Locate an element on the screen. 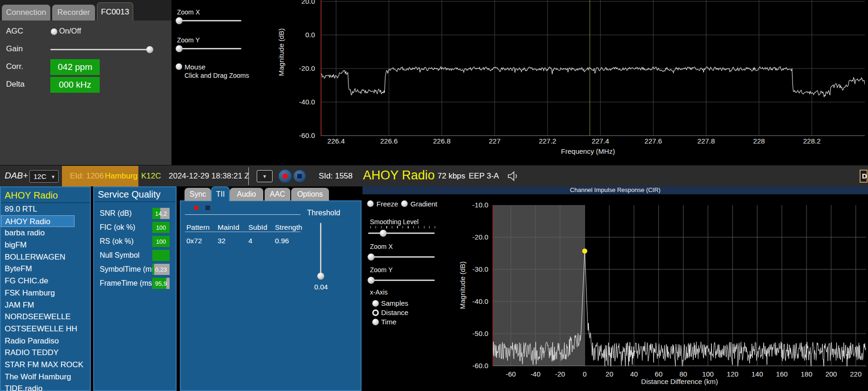  selected-station-header: AHOY Radio is located at coordinates (46, 195).